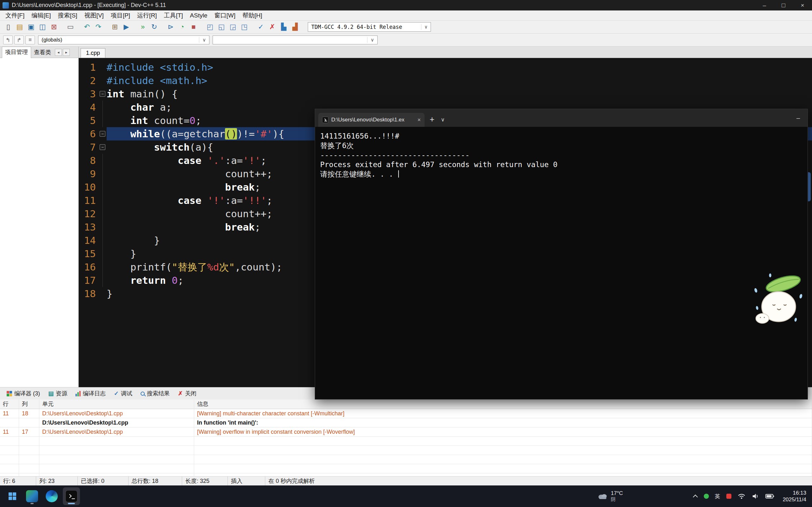 The height and width of the screenshot is (507, 812). Describe the element at coordinates (418, 120) in the screenshot. I see `console-tab-close-icon: ×` at that location.